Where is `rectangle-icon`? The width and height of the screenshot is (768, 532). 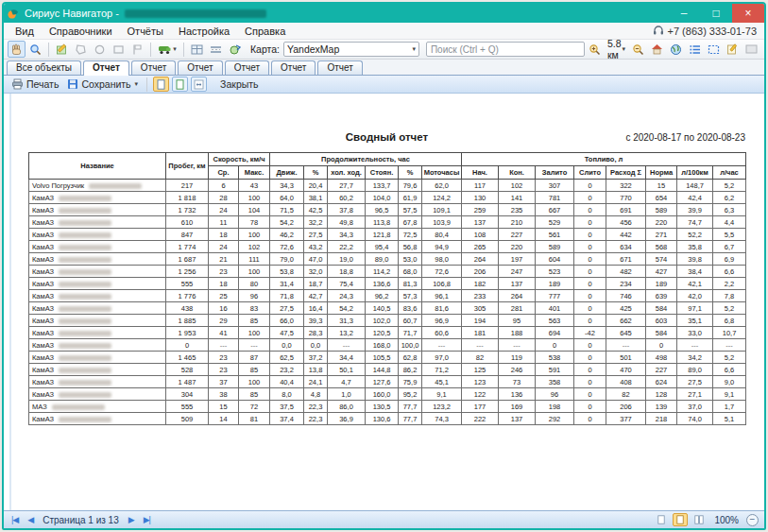 rectangle-icon is located at coordinates (119, 49).